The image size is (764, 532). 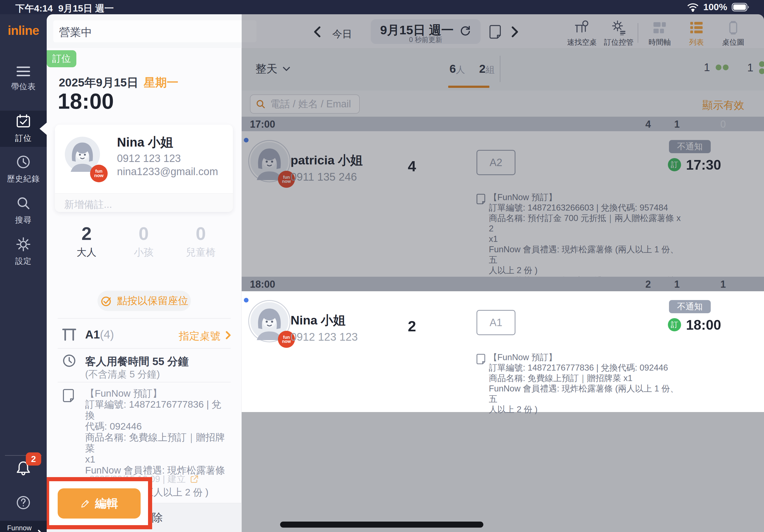 What do you see at coordinates (23, 210) in the screenshot?
I see `sidebar-item-search: 搜尋` at bounding box center [23, 210].